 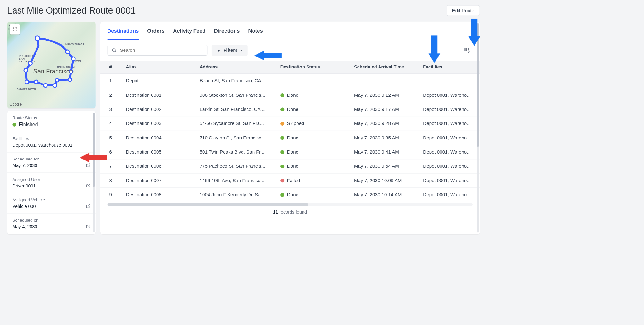 I want to click on cell-num: 5, so click(x=116, y=138).